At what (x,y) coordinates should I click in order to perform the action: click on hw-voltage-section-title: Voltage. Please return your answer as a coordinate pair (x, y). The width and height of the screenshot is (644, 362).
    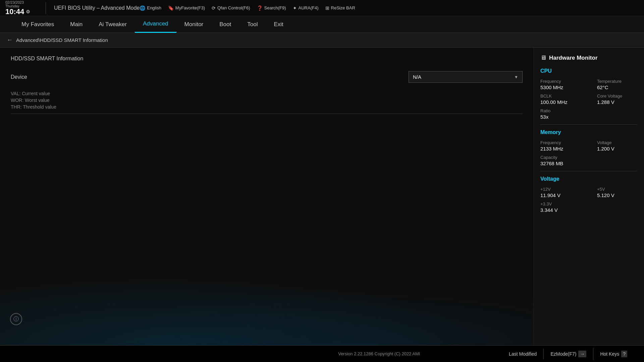
    Looking at the image, I should click on (589, 179).